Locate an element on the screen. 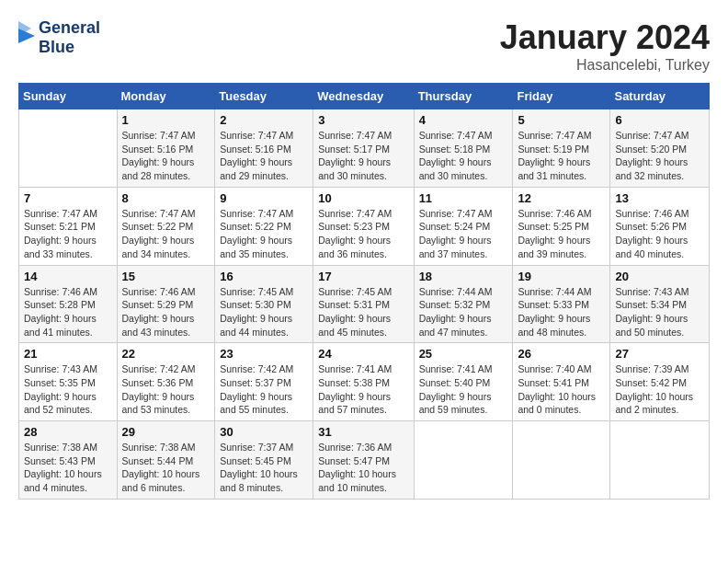  title-block: January 2024 Hasancelebi, Turkey is located at coordinates (605, 46).